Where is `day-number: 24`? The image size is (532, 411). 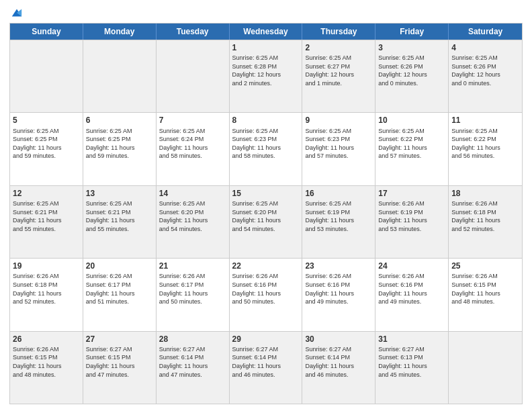
day-number: 24 is located at coordinates (412, 266).